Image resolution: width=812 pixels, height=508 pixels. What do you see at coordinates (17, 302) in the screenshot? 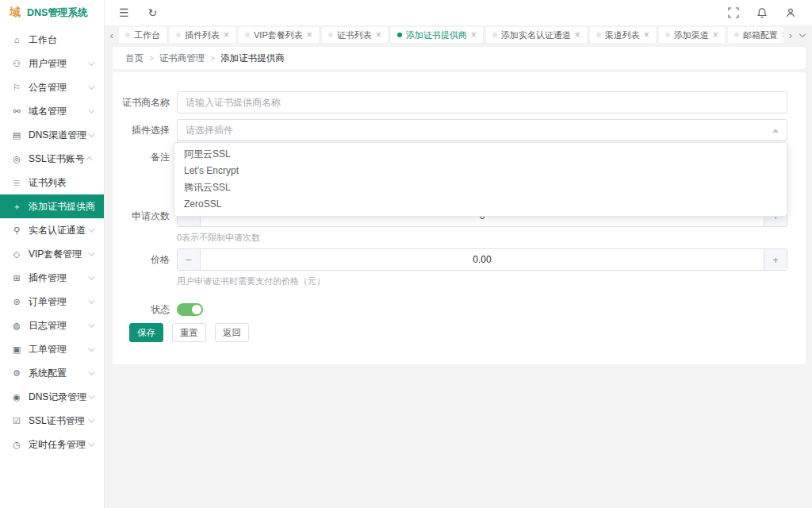
I see `order-icon: ⊛` at bounding box center [17, 302].